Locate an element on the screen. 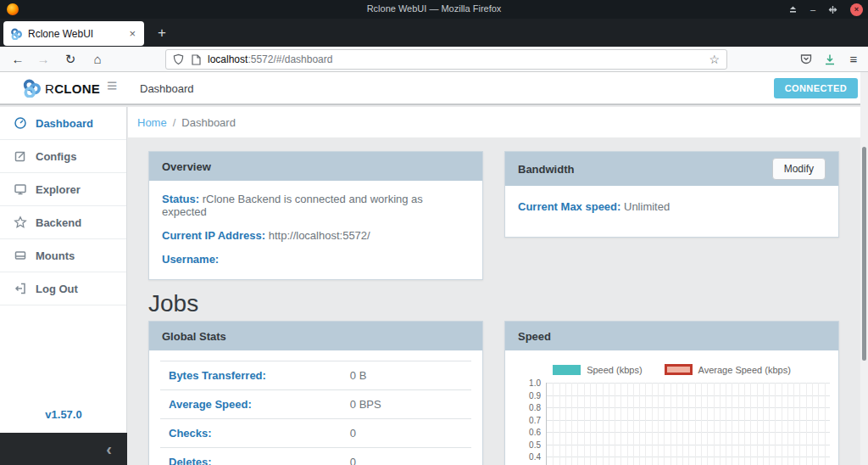  username-row: Username: is located at coordinates (315, 260).